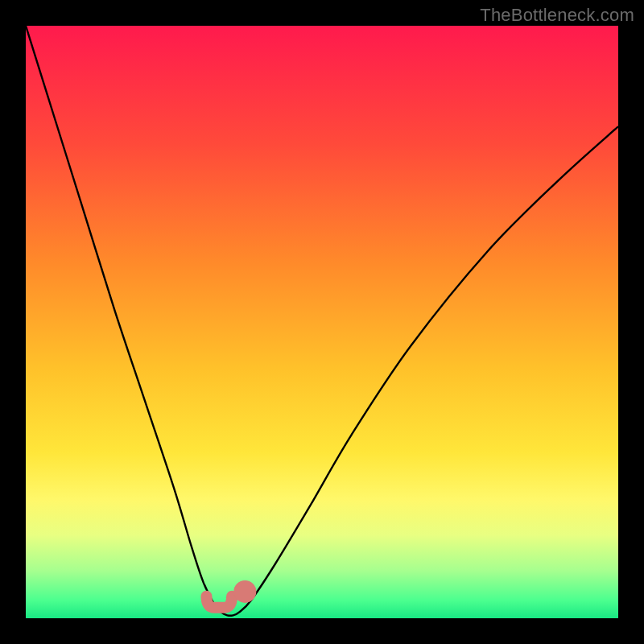  Describe the element at coordinates (245, 592) in the screenshot. I see `shoulder-marker` at that location.